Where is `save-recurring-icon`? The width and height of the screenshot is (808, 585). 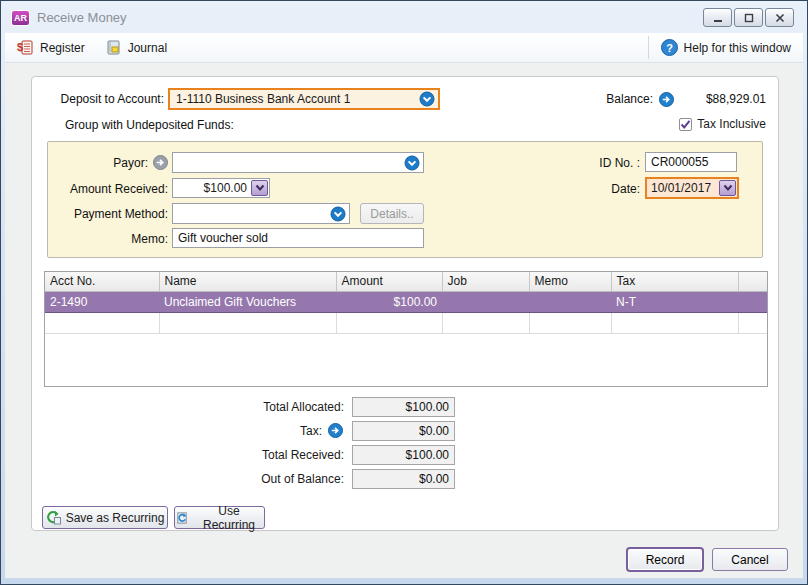 save-recurring-icon is located at coordinates (54, 518).